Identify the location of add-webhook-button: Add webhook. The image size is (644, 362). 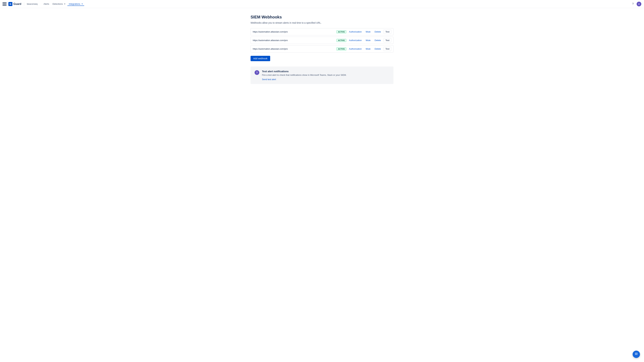
(260, 58).